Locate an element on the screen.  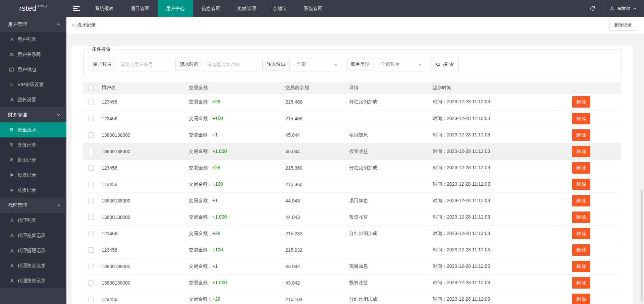
sidebar-item: 用户钱包 is located at coordinates (33, 70).